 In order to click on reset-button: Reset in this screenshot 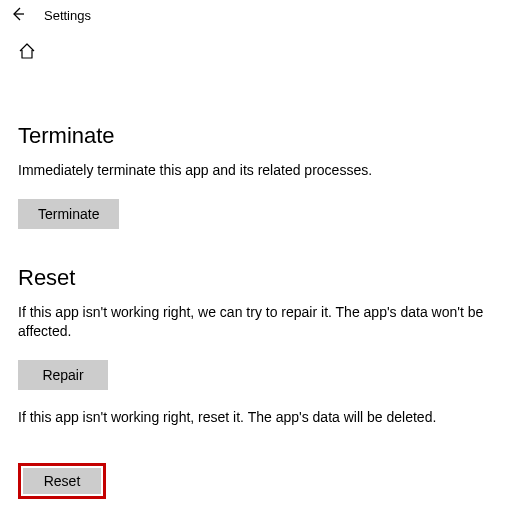, I will do `click(62, 481)`.